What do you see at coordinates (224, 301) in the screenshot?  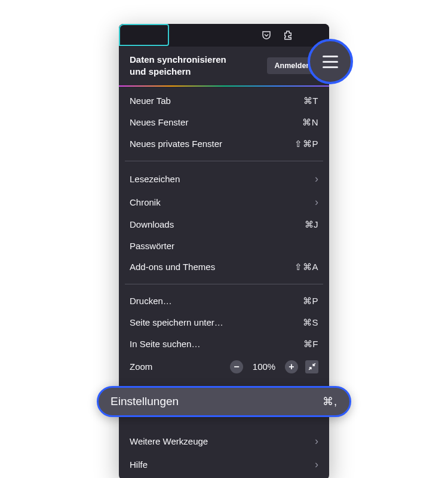 I see `menu-item-print: Drucken… ⌘P` at bounding box center [224, 301].